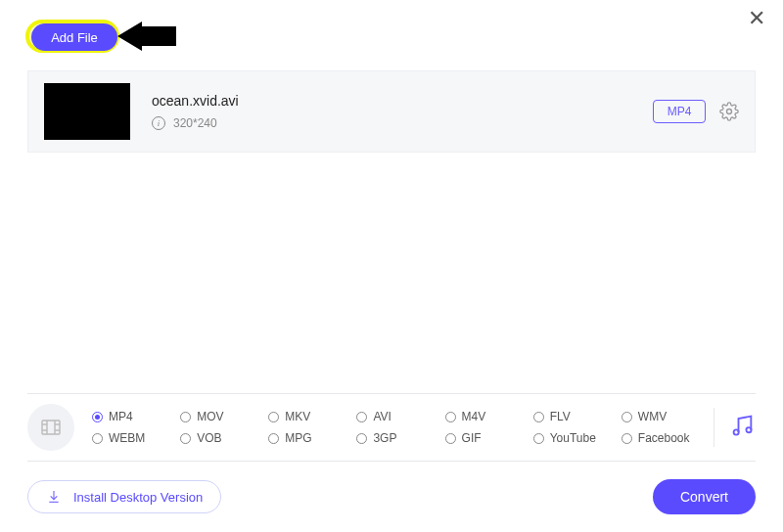  I want to click on format-option-webm: WEBM, so click(134, 438).